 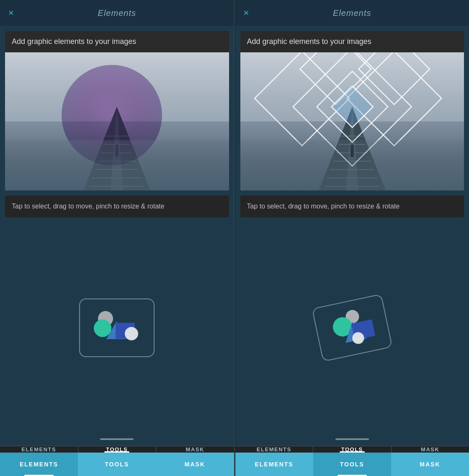 I want to click on right-bottom-tools: TOOLS, so click(x=352, y=464).